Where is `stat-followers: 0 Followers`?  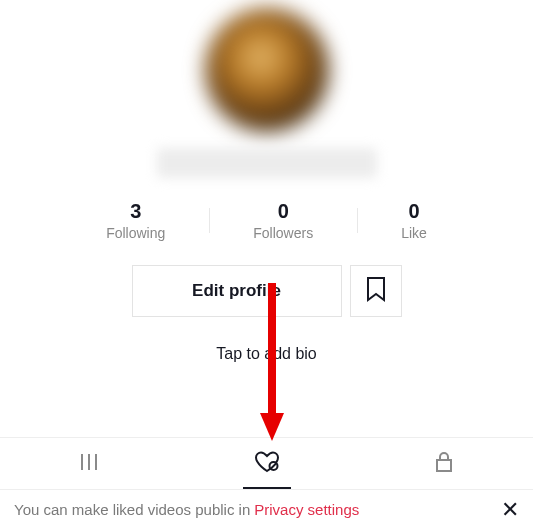 stat-followers: 0 Followers is located at coordinates (283, 220).